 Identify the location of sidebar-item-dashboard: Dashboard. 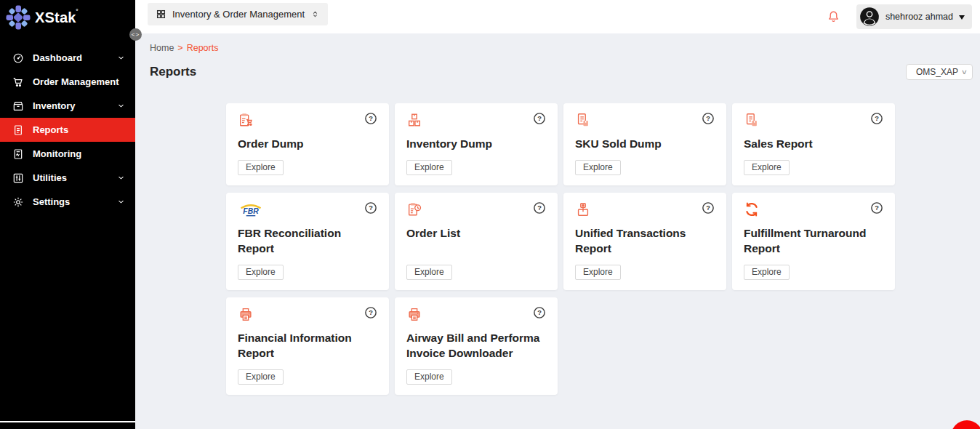
(68, 58).